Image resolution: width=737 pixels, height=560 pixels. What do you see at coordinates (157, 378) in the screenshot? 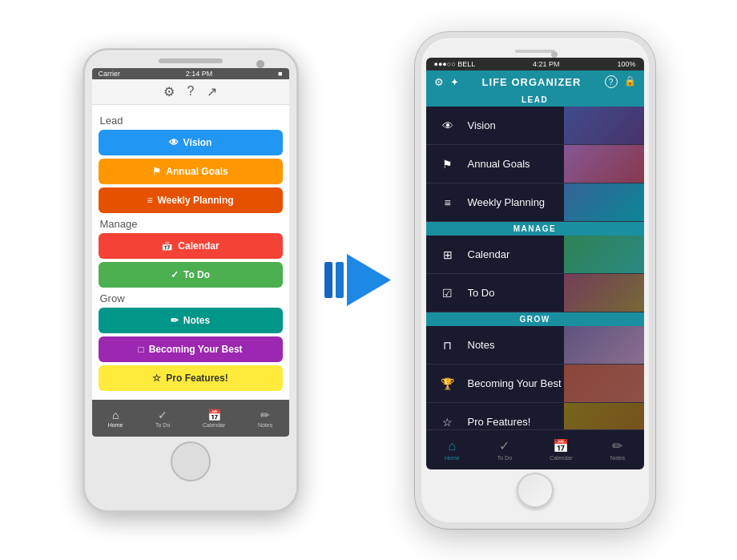
I see `star-icon: ☆` at bounding box center [157, 378].